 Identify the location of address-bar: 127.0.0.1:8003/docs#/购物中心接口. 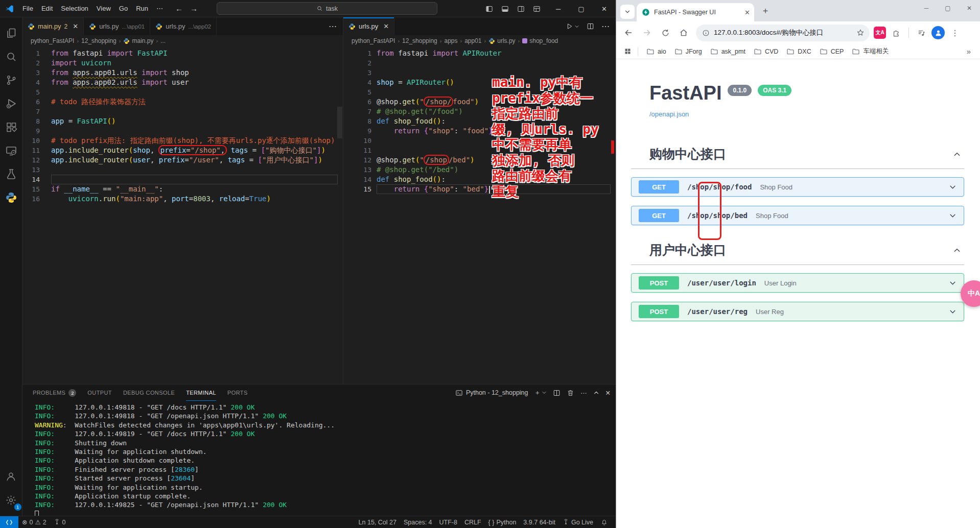
(783, 33).